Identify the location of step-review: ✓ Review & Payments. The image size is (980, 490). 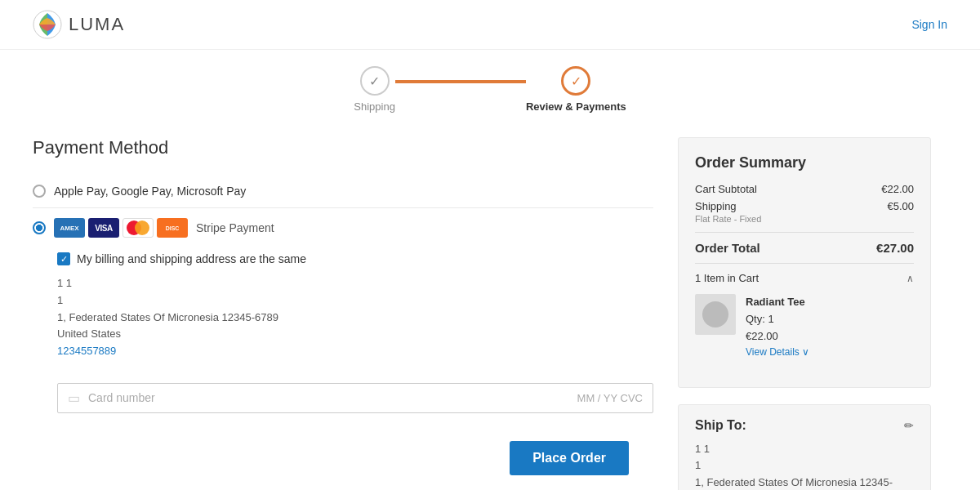
(577, 90).